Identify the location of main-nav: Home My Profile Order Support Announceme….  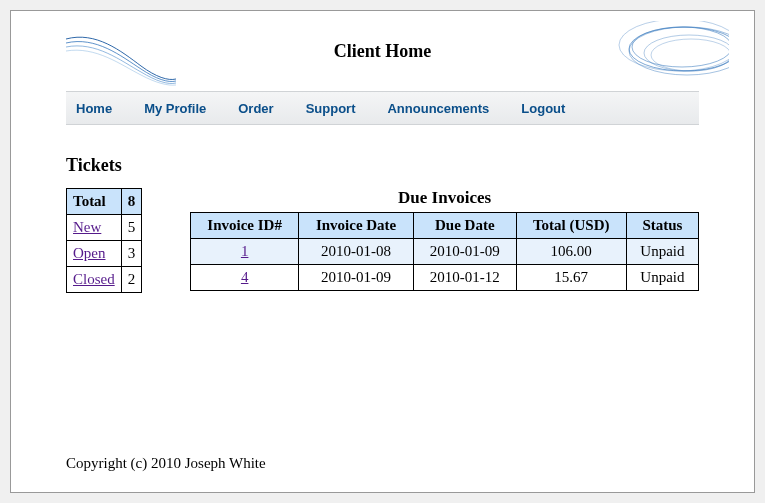
(382, 108).